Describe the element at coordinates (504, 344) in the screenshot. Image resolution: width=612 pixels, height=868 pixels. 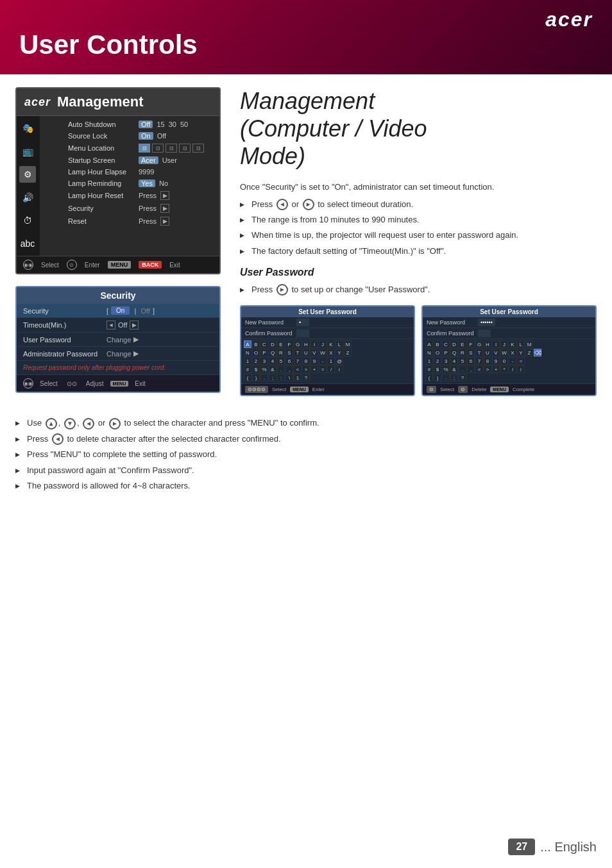
I see `rchar-J: J` at that location.